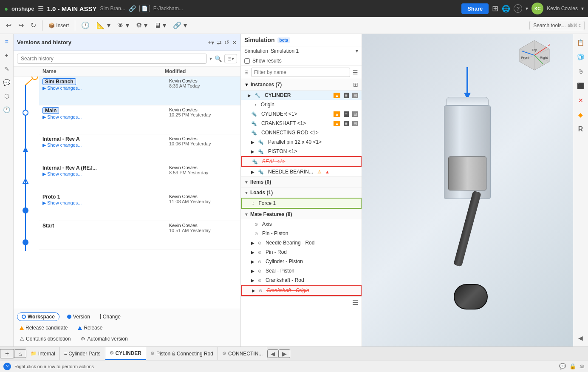  Describe the element at coordinates (581, 129) in the screenshot. I see `right-icon-r: R` at that location.